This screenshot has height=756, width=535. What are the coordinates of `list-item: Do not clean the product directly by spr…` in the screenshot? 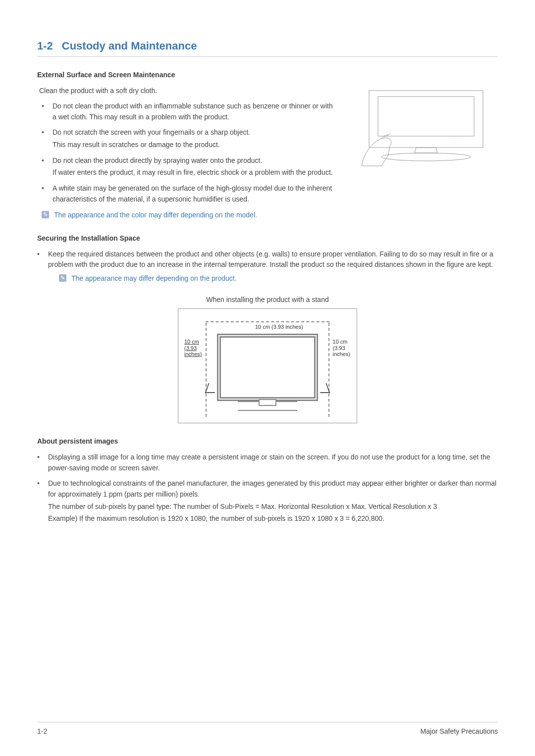 It's located at (188, 167).